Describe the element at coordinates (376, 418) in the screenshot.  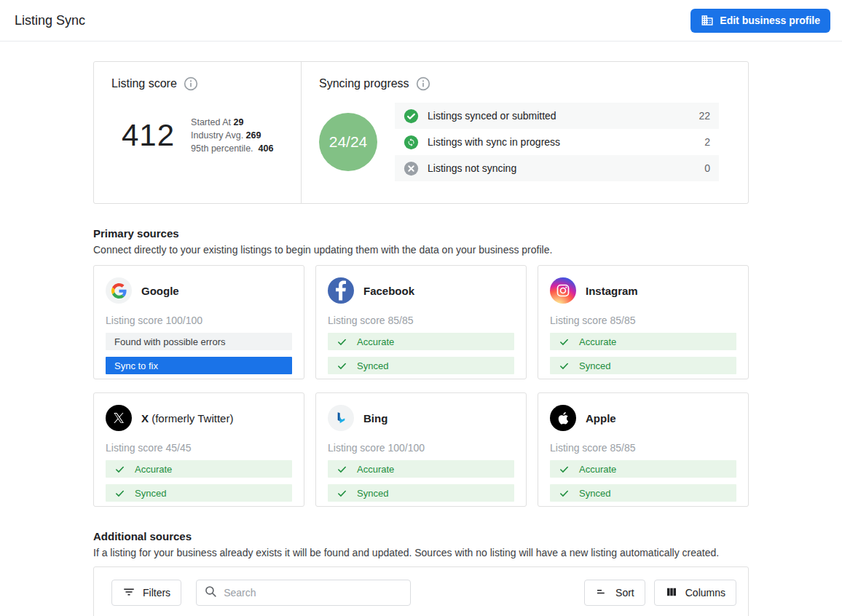
I see `source-name: Bing` at that location.